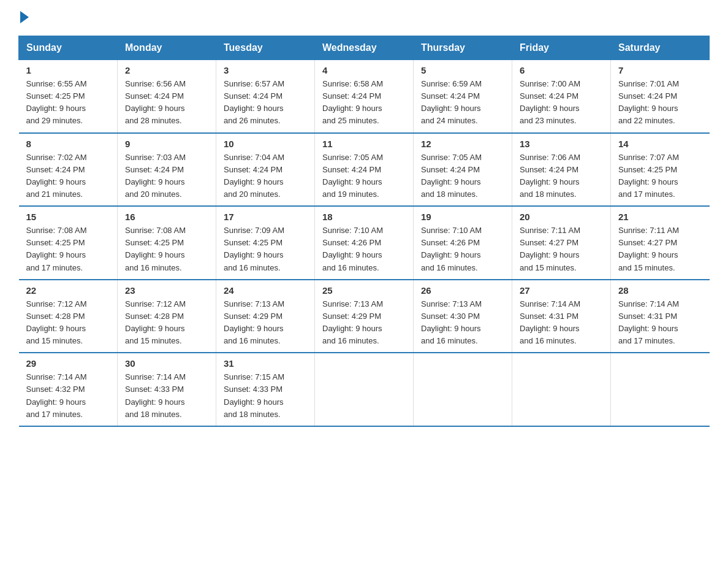  I want to click on day-cell: 30Sunrise: 7:14 AMSunset: 4:33 PMDayligh…, so click(167, 389).